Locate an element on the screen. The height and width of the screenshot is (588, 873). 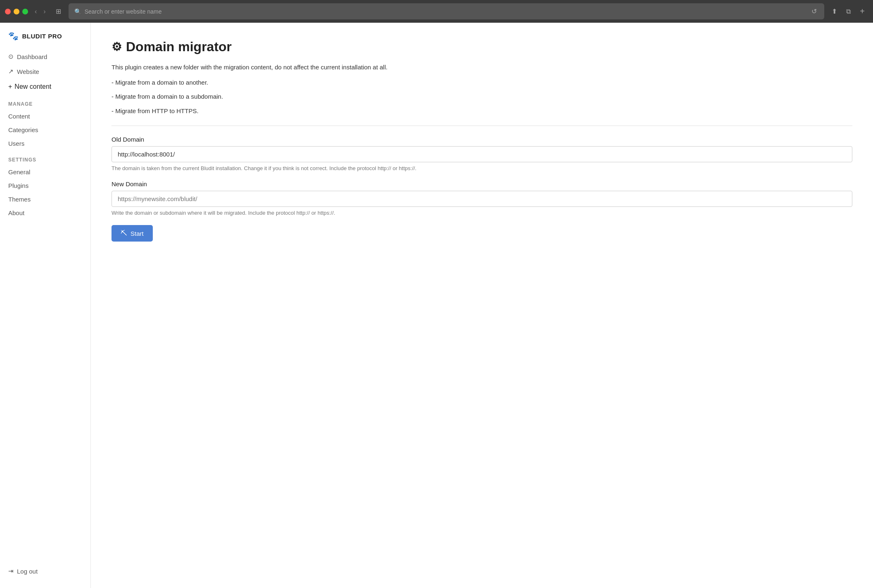
new-domain-hint: Write the domain or subdomain where it w… is located at coordinates (482, 213).